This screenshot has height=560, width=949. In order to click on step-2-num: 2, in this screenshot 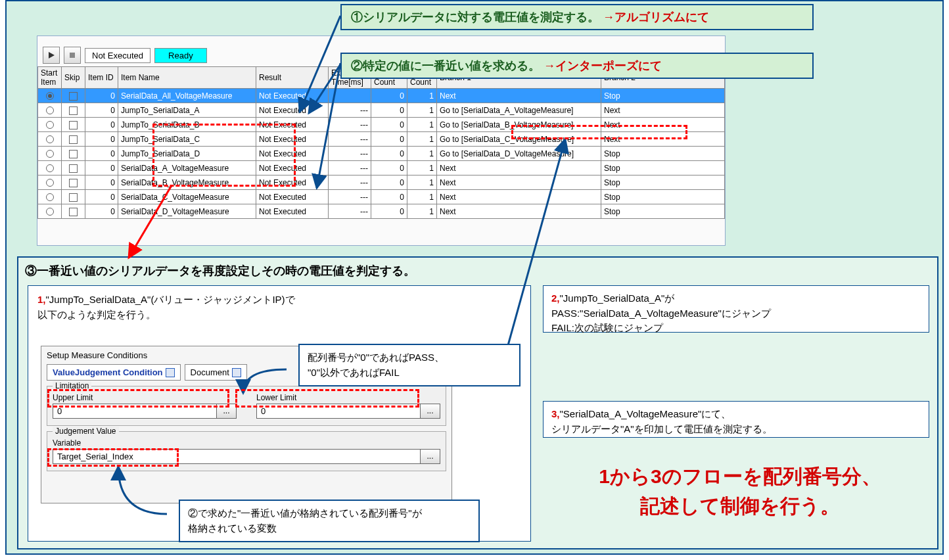, I will do `click(556, 298)`.